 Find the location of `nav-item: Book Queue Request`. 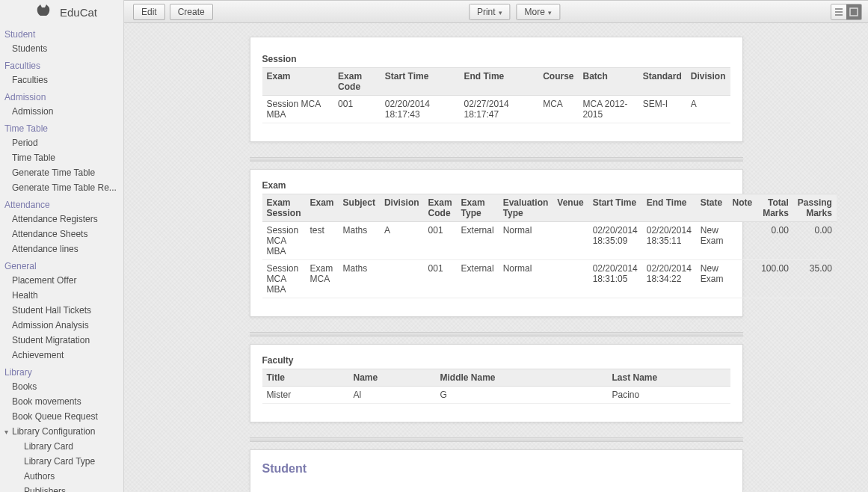

nav-item: Book Queue Request is located at coordinates (63, 416).